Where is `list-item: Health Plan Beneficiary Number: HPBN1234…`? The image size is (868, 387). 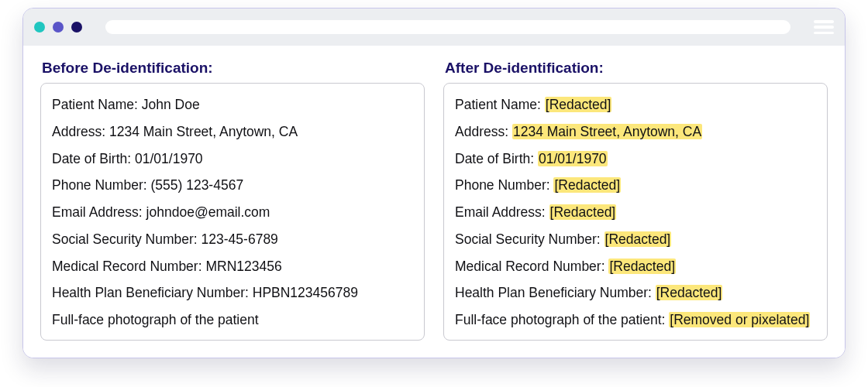 list-item: Health Plan Beneficiary Number: HPBN1234… is located at coordinates (232, 293).